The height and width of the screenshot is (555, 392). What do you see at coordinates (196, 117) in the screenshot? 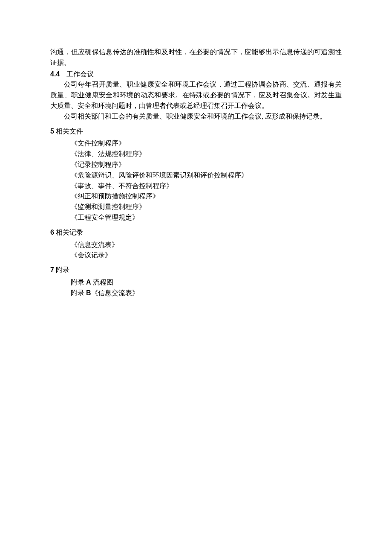
I see `paragraph-4-4-2: 公司相关部门和工会的有关质量、职业健康安全和环境的工作会议, 应形成和保持记录。` at bounding box center [196, 117].